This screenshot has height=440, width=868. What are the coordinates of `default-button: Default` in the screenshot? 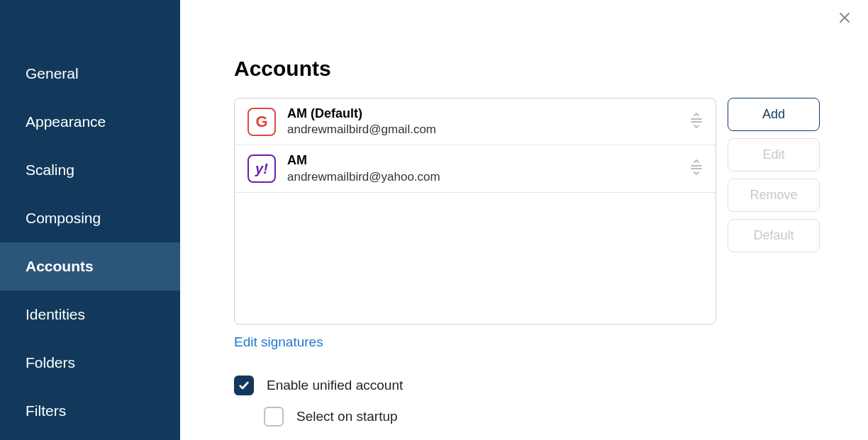 It's located at (774, 235).